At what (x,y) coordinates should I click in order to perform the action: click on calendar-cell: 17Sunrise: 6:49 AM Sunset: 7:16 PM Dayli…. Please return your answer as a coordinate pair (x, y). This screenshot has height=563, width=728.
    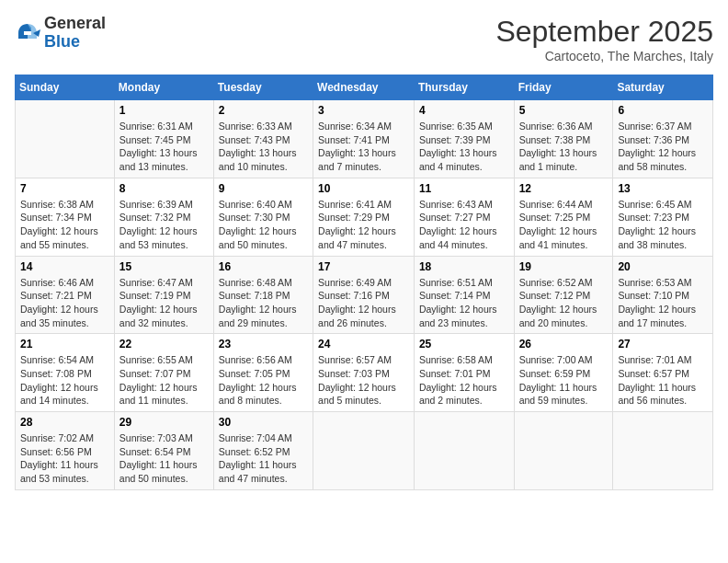
    Looking at the image, I should click on (364, 294).